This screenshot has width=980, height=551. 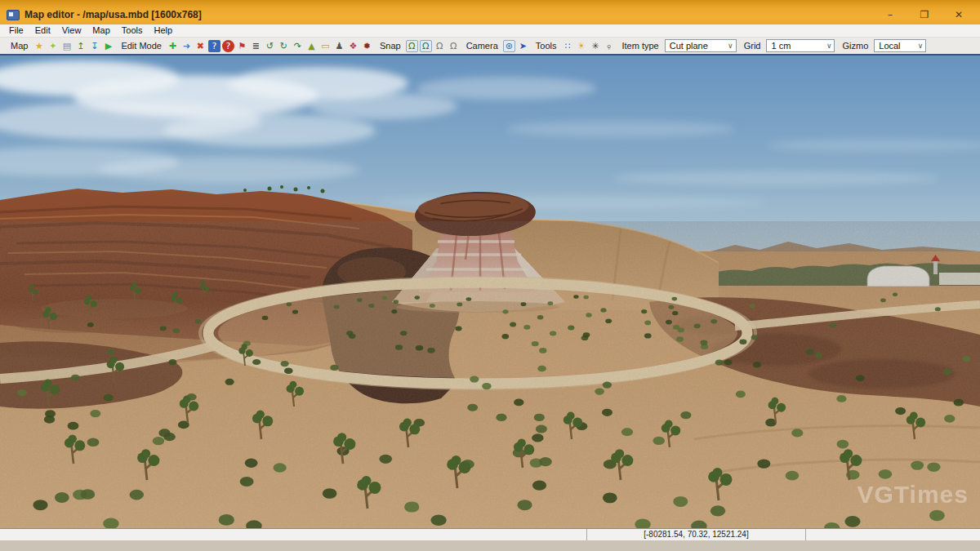 I want to click on menu-item-tools: Tools, so click(x=132, y=31).